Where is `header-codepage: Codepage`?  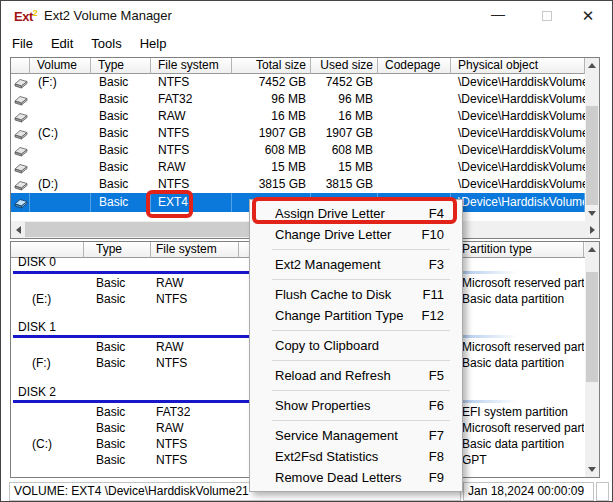
header-codepage: Codepage is located at coordinates (414, 66).